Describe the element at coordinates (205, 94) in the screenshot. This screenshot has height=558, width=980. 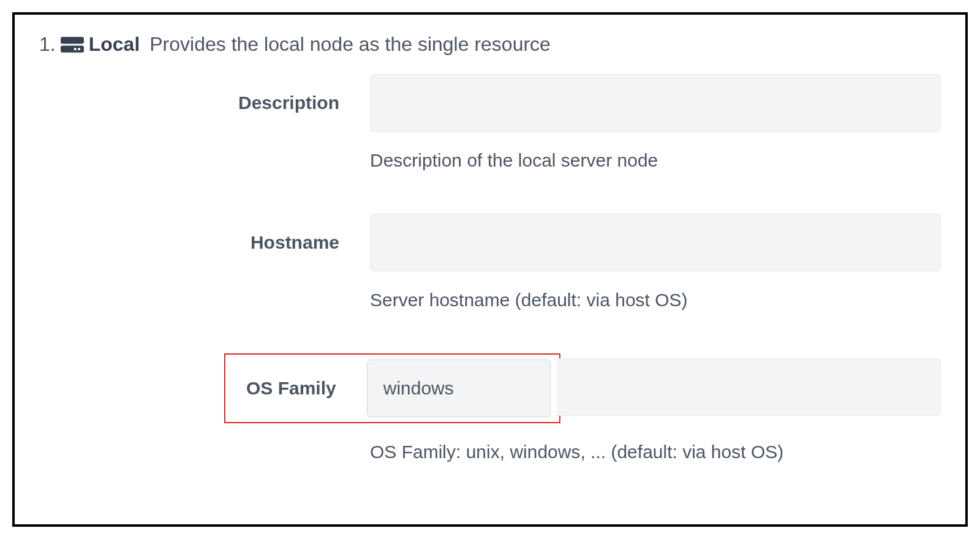
I see `description-label-col: Description` at that location.